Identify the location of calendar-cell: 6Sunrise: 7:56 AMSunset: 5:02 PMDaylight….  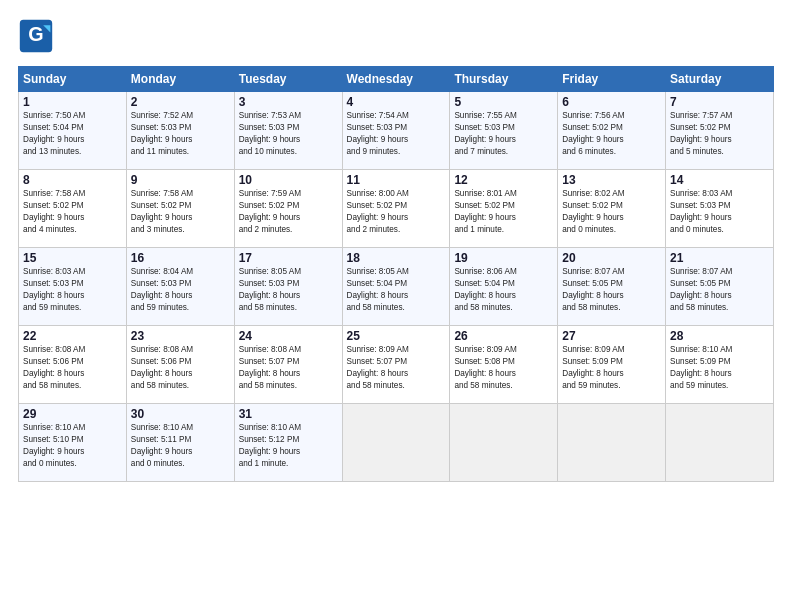
(612, 131).